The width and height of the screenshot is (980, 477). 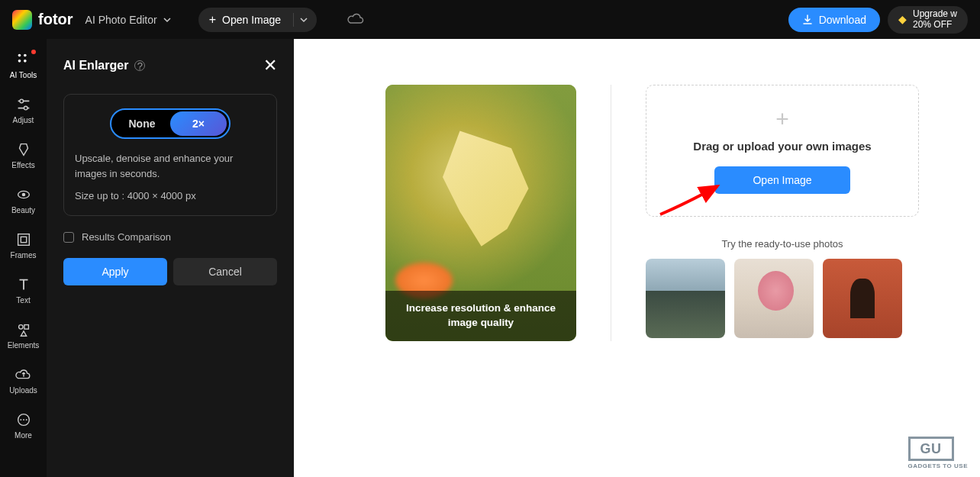 I want to click on rail-label: Frames, so click(x=24, y=255).